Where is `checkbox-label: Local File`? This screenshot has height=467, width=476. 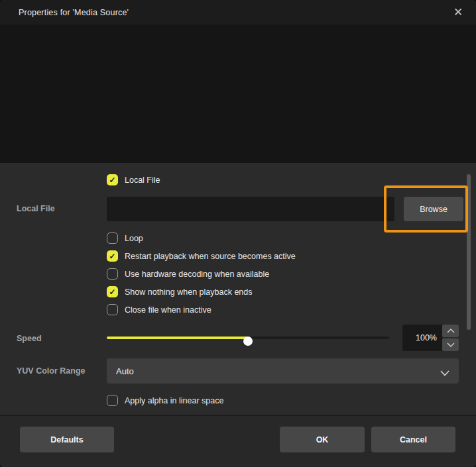 checkbox-label: Local File is located at coordinates (143, 180).